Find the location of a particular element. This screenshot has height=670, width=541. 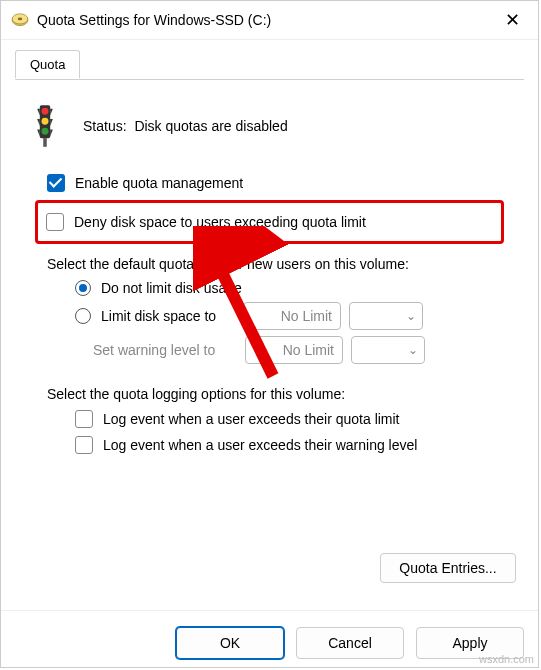

log-warning-row: Log event when a user exceeds their warn… is located at coordinates (294, 445).